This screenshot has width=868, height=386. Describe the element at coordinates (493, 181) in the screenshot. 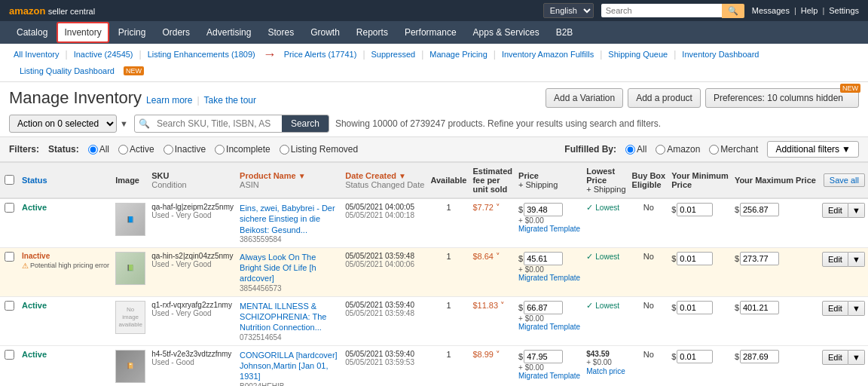

I see `th-fee: Estimatedfee perunit sold` at that location.